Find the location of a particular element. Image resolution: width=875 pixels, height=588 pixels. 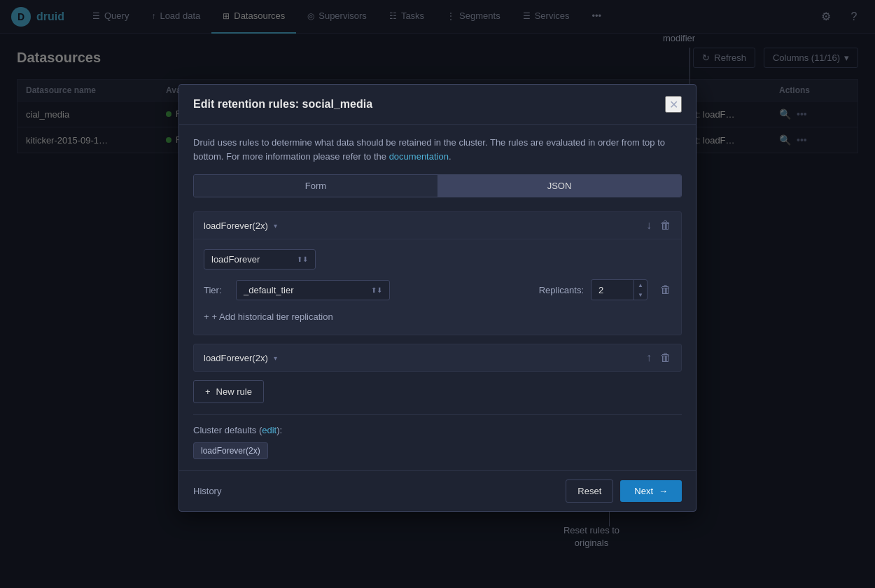

tier-label: Tier: is located at coordinates (214, 290).